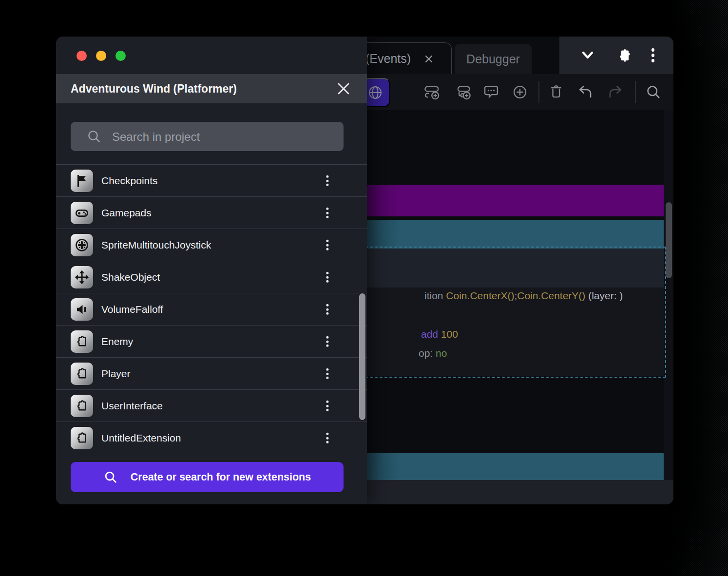  I want to click on selected-event-conditions, so click(516, 268).